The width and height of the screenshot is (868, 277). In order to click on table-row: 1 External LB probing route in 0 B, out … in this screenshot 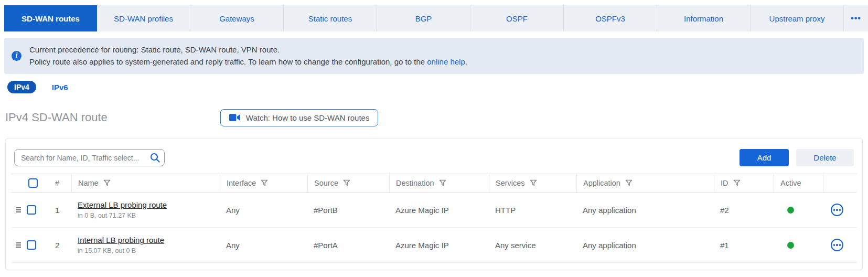, I will do `click(434, 210)`.